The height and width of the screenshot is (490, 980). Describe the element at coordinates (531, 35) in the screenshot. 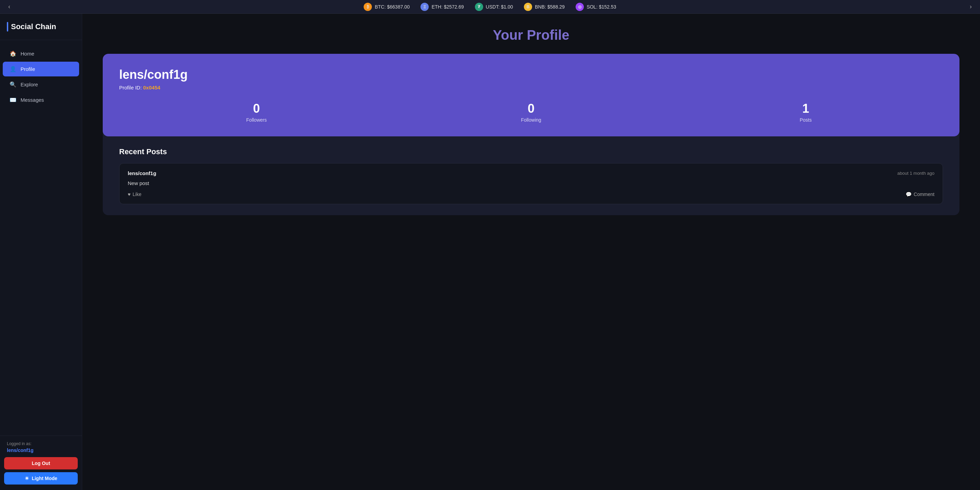

I see `page-title: Your Profile` at that location.